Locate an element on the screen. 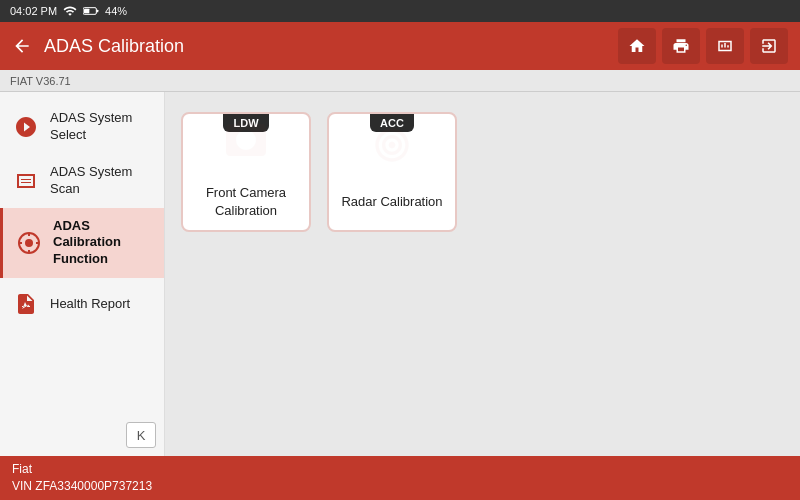  print-icon is located at coordinates (681, 46).